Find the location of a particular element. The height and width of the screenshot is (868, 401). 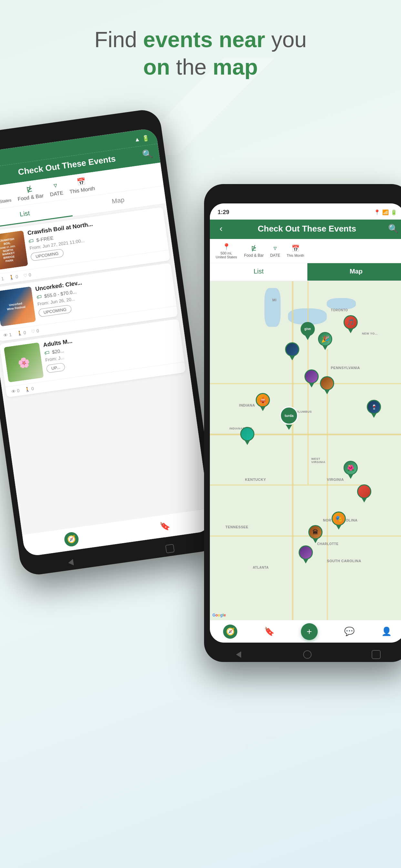

price-tag-icon-2: 🏷 is located at coordinates (39, 297).